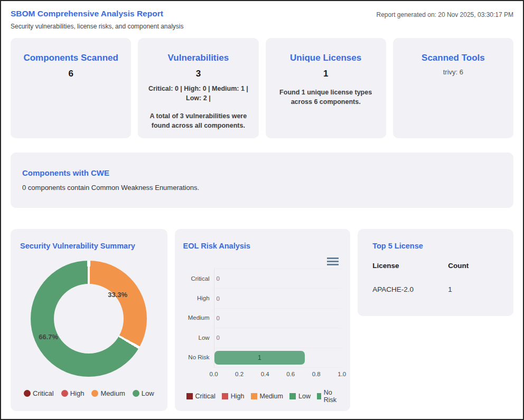 This screenshot has height=420, width=524. What do you see at coordinates (199, 279) in the screenshot?
I see `category-label-critical: Critical` at bounding box center [199, 279].